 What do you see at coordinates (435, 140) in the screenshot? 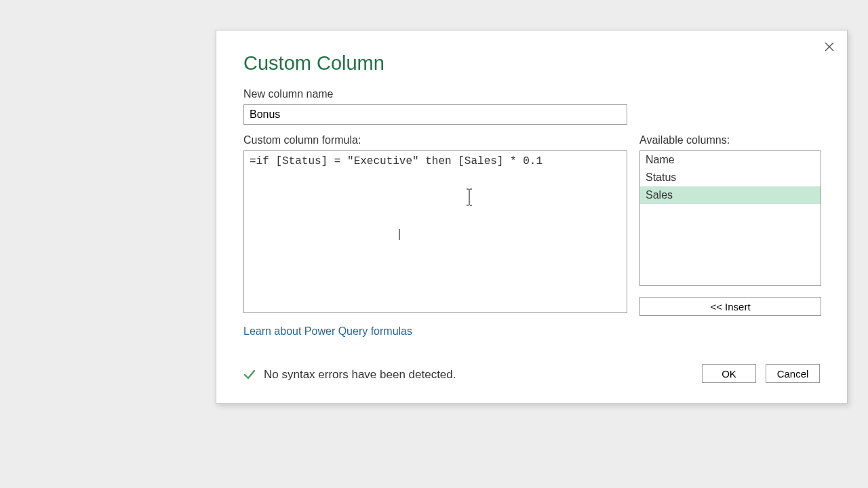
I see `formula-label: Custom column formula:` at bounding box center [435, 140].